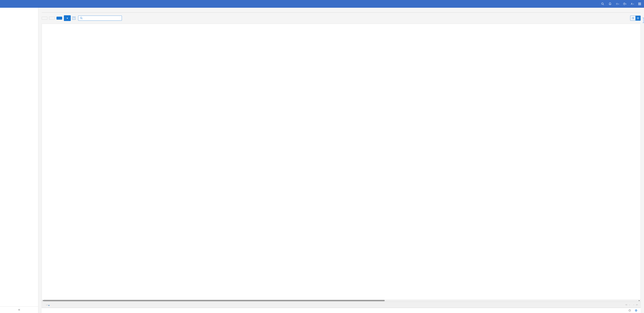  Describe the element at coordinates (44, 18) in the screenshot. I see `backup-now-button` at that location.